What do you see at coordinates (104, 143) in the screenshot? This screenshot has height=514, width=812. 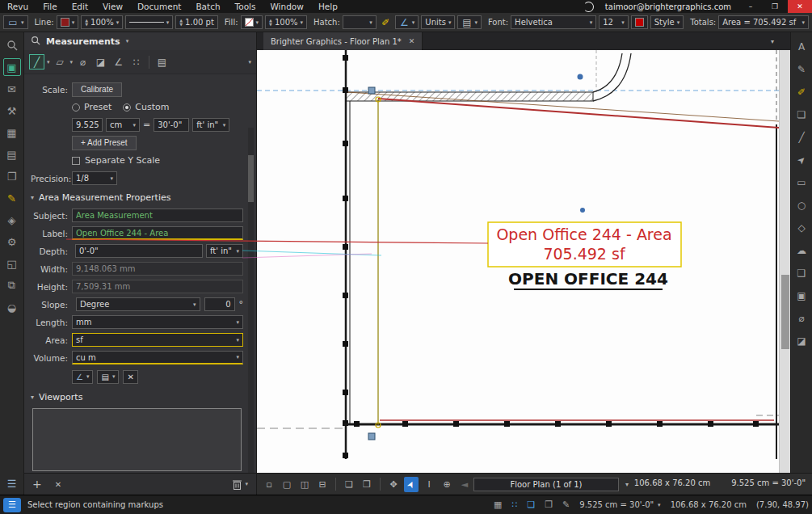 I see `add-preset-button: + Add Preset` at bounding box center [104, 143].